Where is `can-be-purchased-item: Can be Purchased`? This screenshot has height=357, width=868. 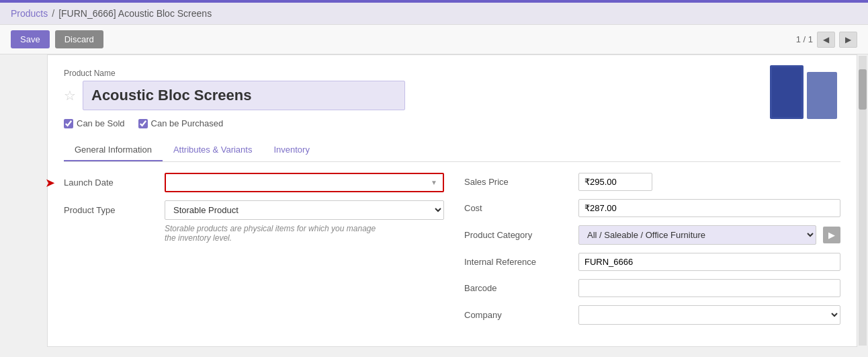
can-be-purchased-item: Can be Purchased is located at coordinates (181, 124).